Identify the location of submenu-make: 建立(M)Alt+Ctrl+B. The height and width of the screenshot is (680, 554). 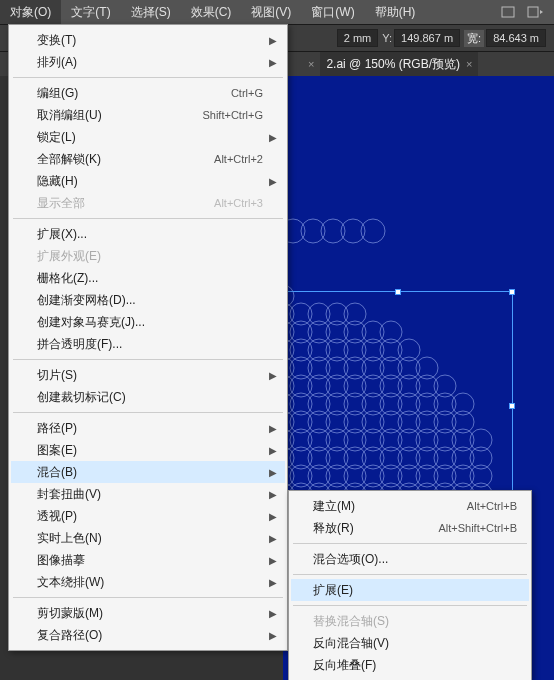
(410, 506).